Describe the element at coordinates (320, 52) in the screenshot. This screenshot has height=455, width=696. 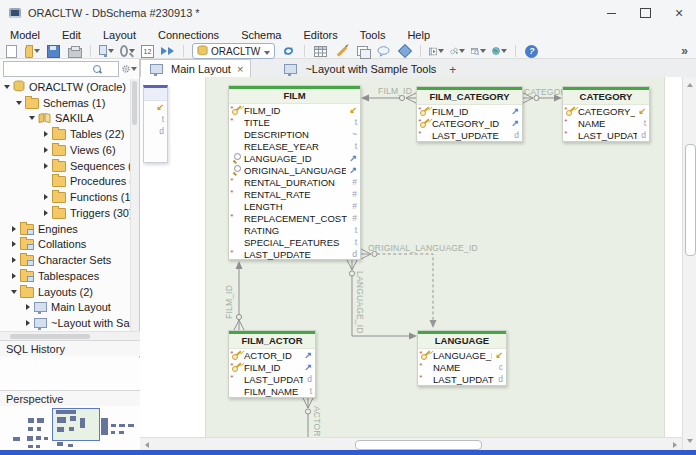
I see `new-table-button` at that location.